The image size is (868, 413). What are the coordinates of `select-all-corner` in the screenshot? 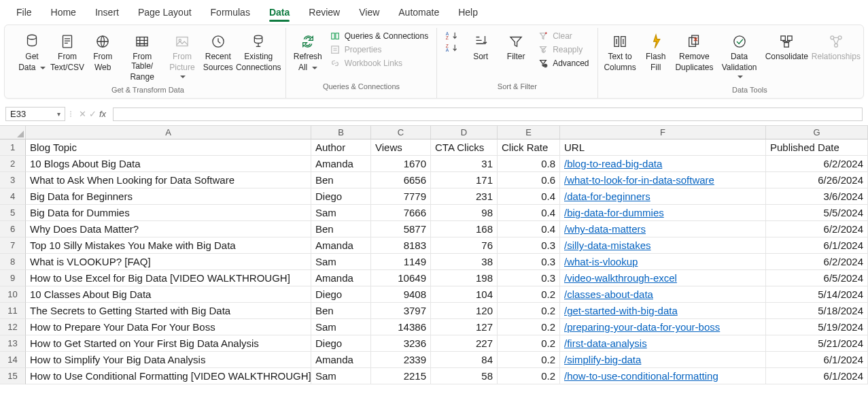 It's located at (13, 133).